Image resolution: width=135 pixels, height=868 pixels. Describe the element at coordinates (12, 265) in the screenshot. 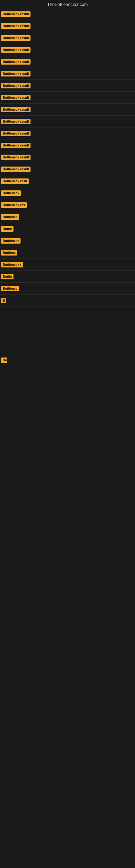

I see `bottleneck-result-label: Bottleneck r` at that location.